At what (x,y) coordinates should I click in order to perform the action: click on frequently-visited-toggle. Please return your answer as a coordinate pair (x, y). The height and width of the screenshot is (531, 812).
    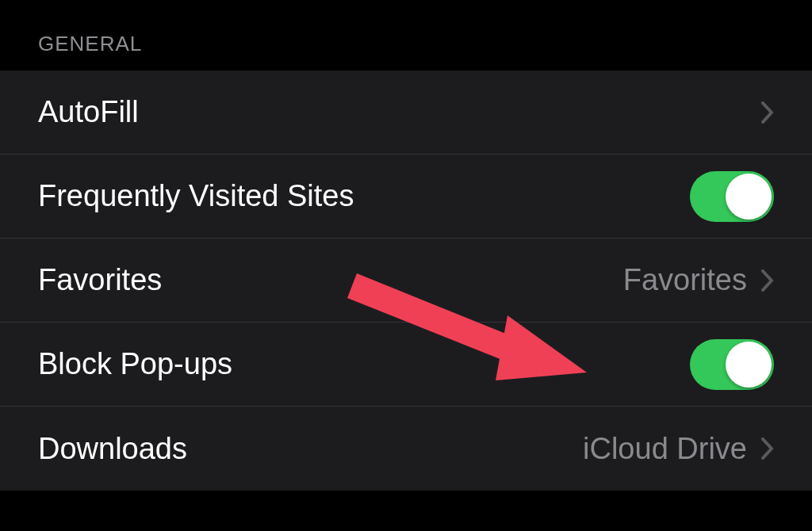
    Looking at the image, I should click on (732, 197).